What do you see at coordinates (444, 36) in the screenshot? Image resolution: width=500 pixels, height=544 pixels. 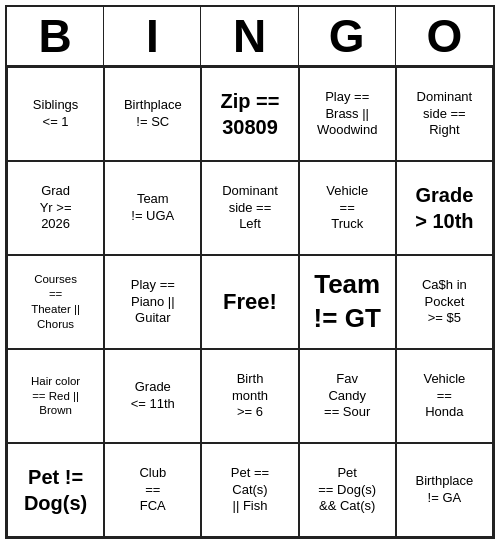 I see `header-letter-O: O` at bounding box center [444, 36].